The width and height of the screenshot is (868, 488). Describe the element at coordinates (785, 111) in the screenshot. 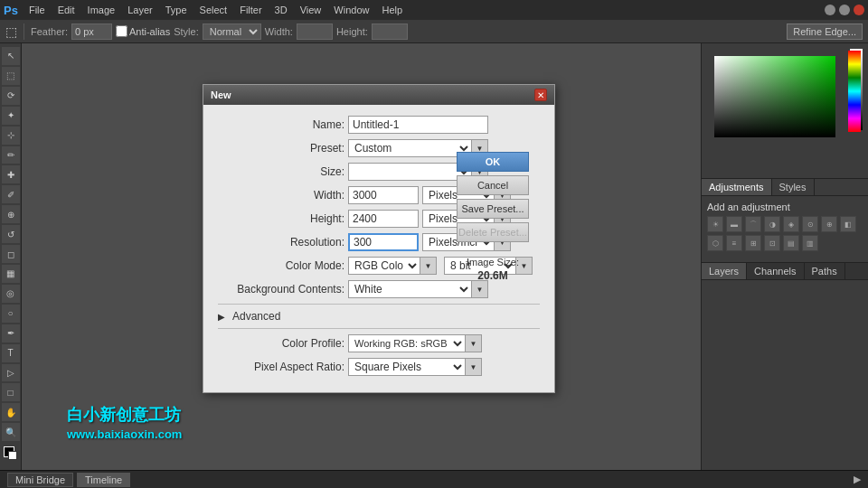

I see `color-picker-section` at that location.